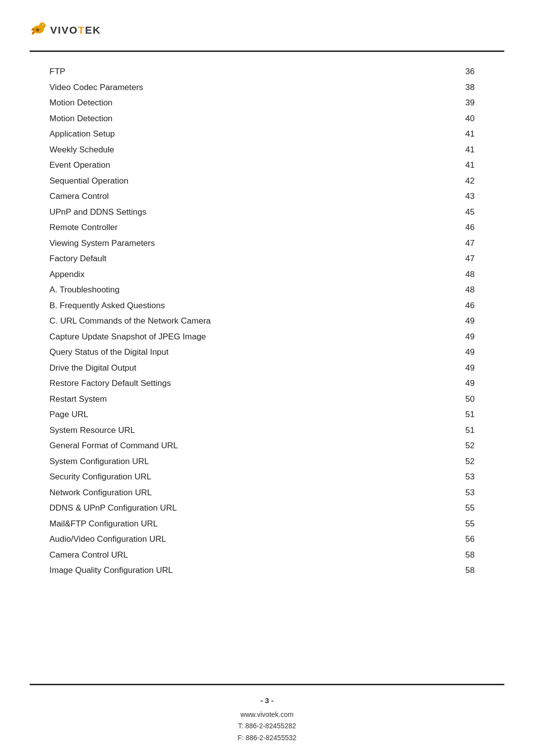 This screenshot has height=756, width=534. Describe the element at coordinates (267, 720) in the screenshot. I see `footer: - 3 - www.vivotek.com T: 886-2-82455282 …` at that location.